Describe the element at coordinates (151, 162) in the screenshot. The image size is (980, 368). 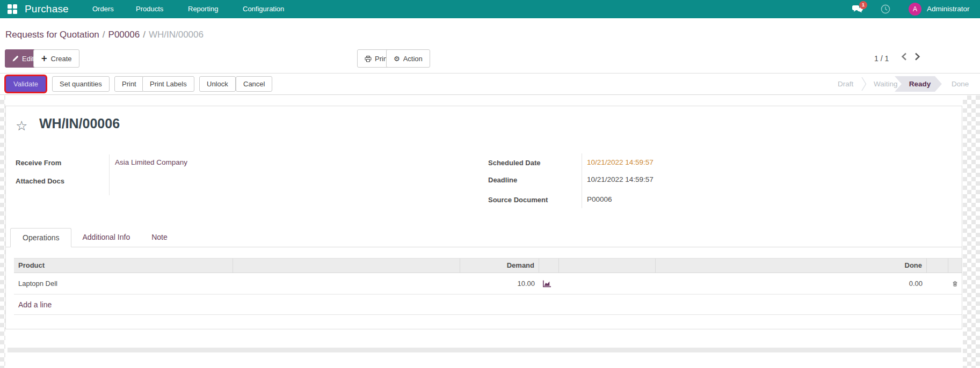
I see `field-value-receive-from: Asia Limited Company` at that location.